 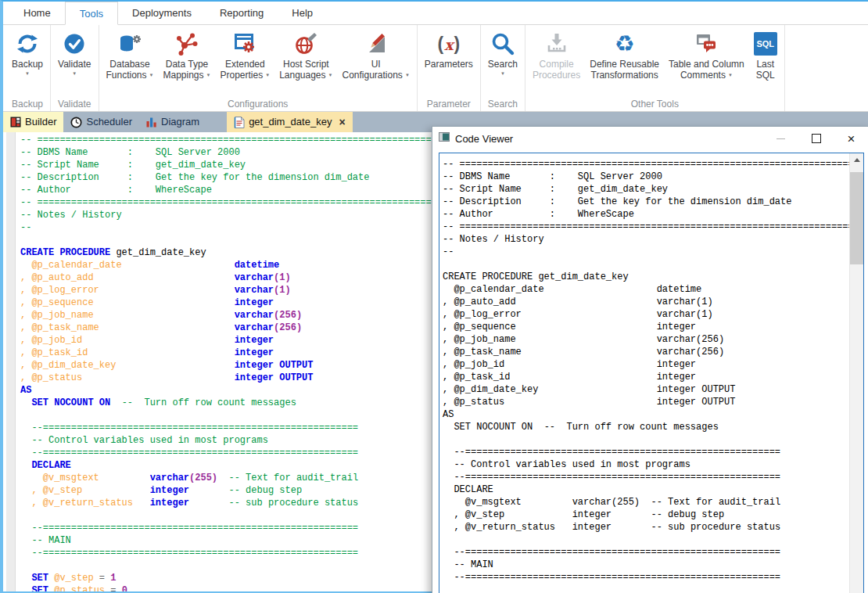 What do you see at coordinates (504, 68) in the screenshot?
I see `ribbon-group-search: Search▼Search` at bounding box center [504, 68].